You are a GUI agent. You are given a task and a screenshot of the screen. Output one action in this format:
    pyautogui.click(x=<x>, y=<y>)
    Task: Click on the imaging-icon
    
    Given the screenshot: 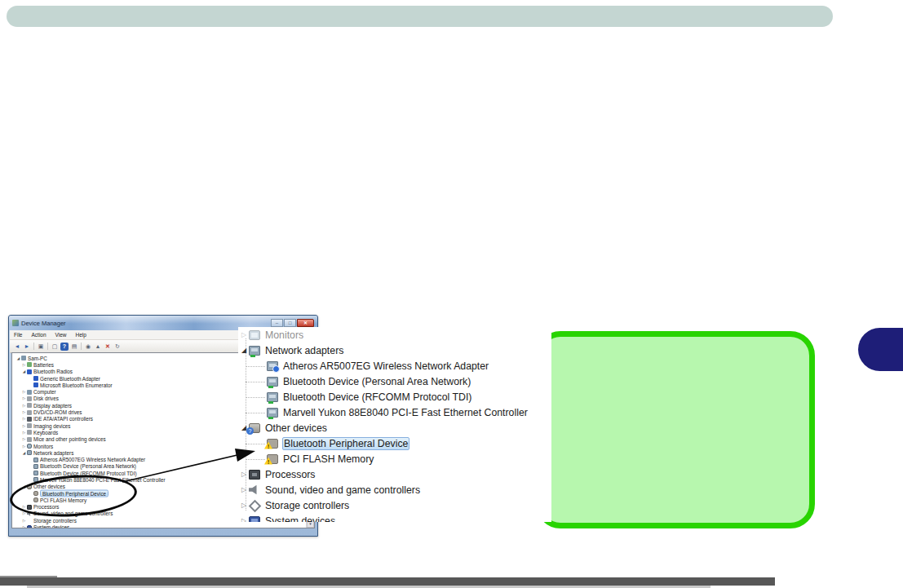 What is the action you would take?
    pyautogui.click(x=29, y=426)
    